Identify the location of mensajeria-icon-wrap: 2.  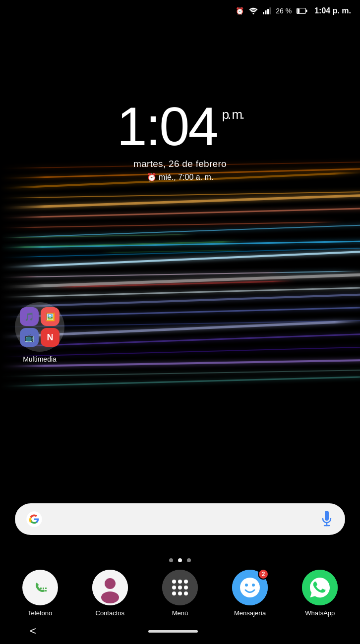
(250, 588).